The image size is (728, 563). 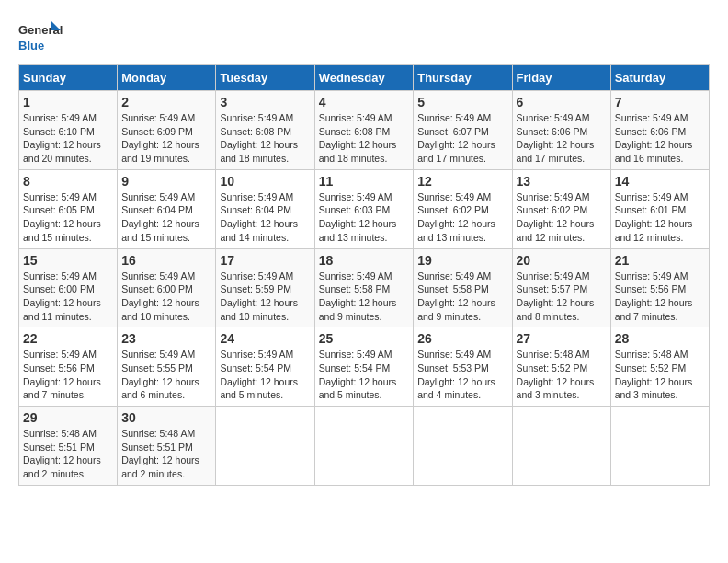 I want to click on day-number: 8, so click(x=68, y=181).